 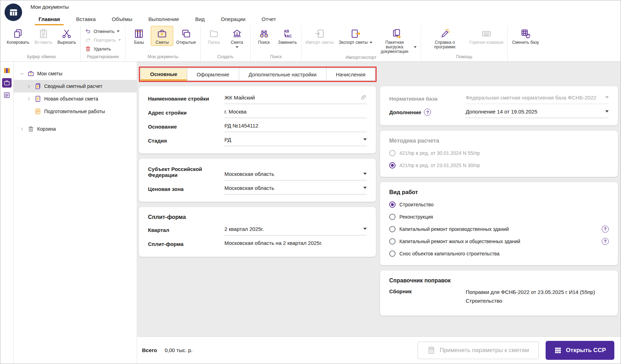 I want to click on open-ssr-button: Открыть ССР, so click(x=580, y=350).